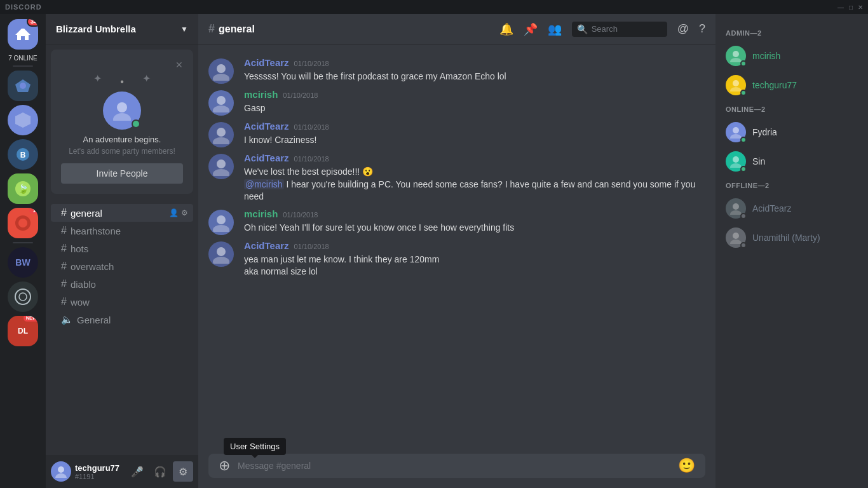 The width and height of the screenshot is (868, 488). I want to click on home-badge: 34, so click(32, 23).